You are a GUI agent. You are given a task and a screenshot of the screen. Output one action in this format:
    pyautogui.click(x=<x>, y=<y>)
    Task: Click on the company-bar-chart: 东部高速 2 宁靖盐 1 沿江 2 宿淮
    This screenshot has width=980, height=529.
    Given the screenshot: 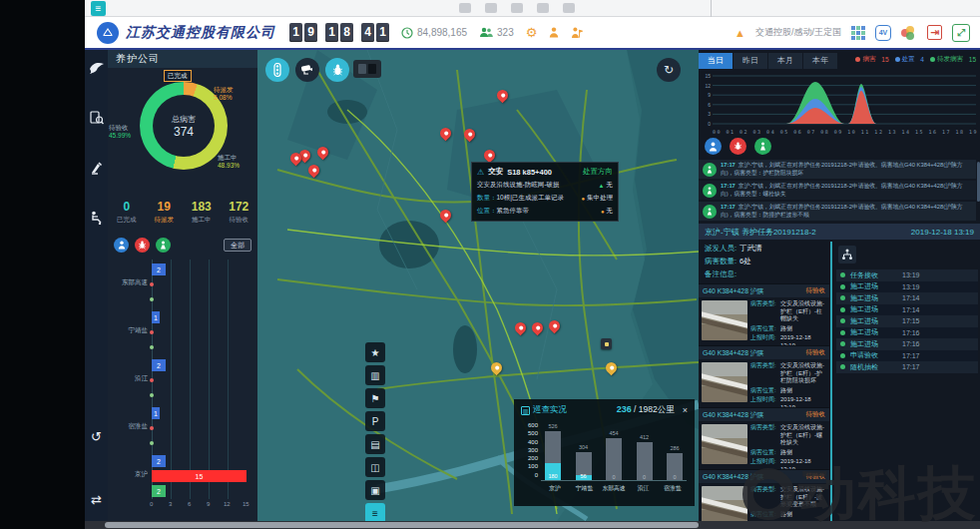 What is the action you would take?
    pyautogui.click(x=183, y=384)
    